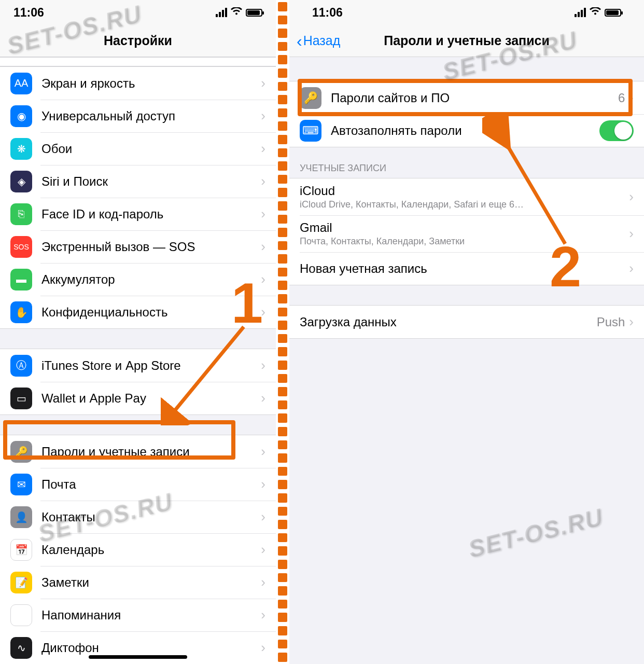  I want to click on row-icon: ✉, so click(21, 485).